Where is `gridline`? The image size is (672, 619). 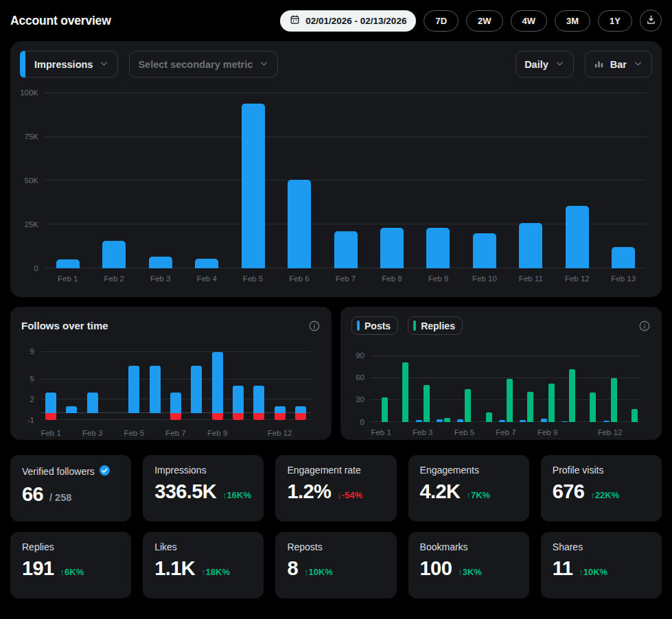
gridline is located at coordinates (346, 93).